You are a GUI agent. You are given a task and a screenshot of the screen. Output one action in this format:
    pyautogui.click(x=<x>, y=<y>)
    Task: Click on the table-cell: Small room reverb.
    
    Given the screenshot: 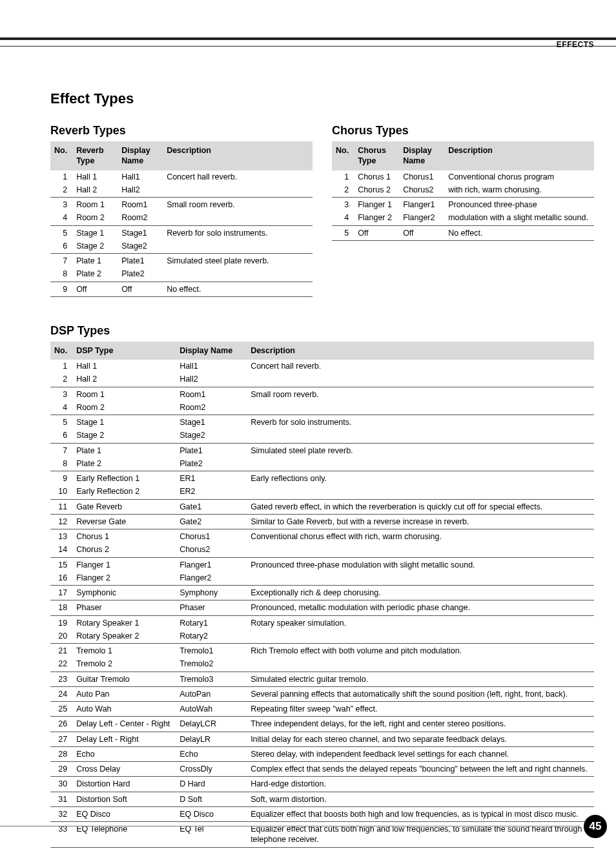 What is the action you would take?
    pyautogui.click(x=238, y=205)
    